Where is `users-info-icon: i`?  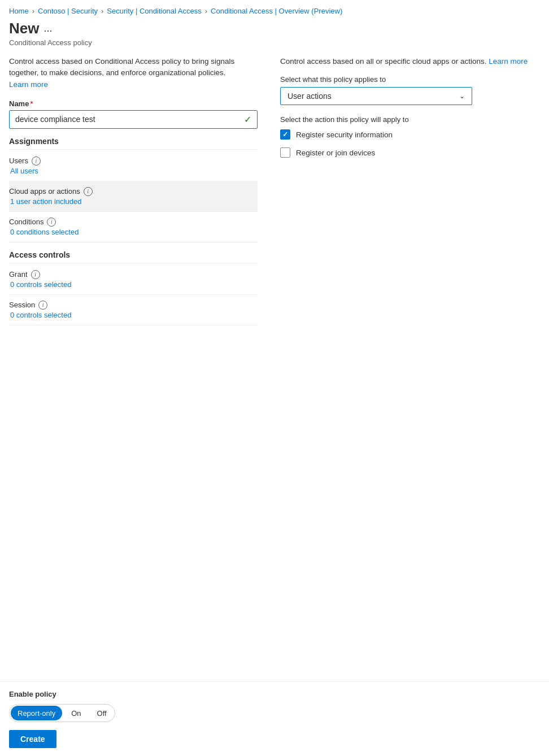 users-info-icon: i is located at coordinates (36, 161).